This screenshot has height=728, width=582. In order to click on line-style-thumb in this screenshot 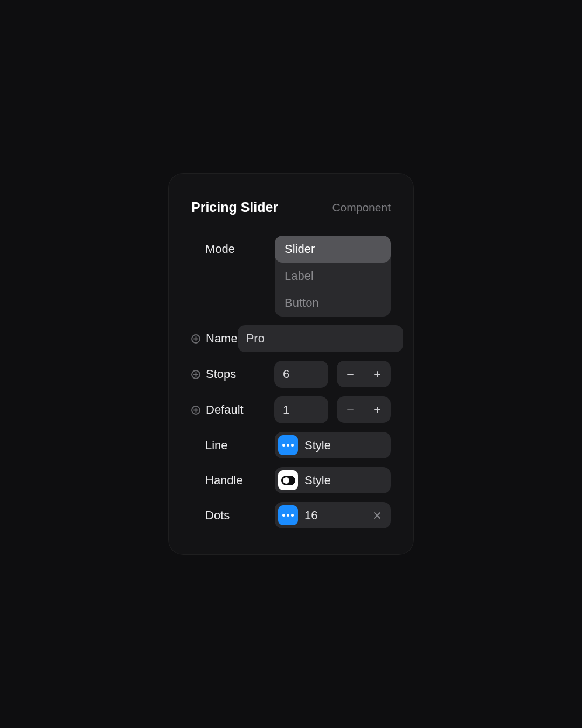, I will do `click(288, 445)`.